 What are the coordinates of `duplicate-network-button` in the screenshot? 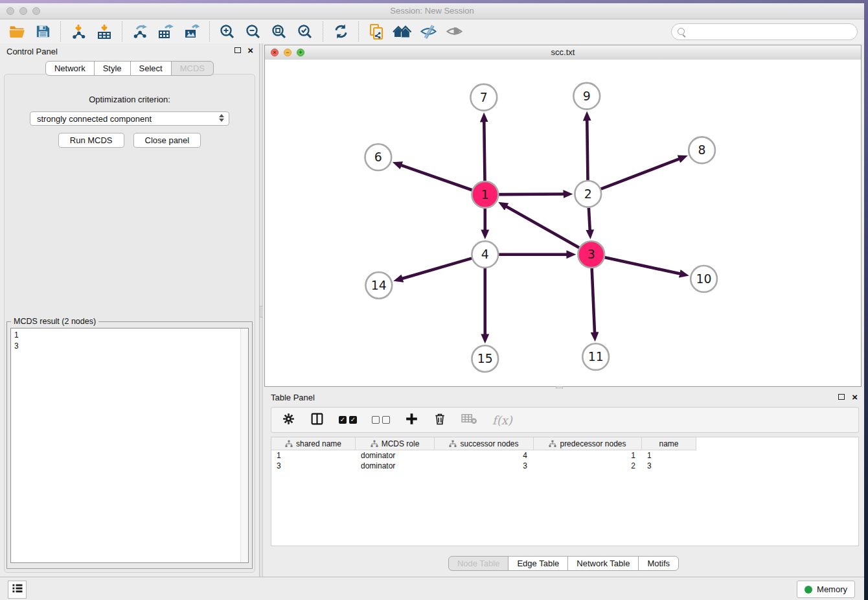 It's located at (376, 32).